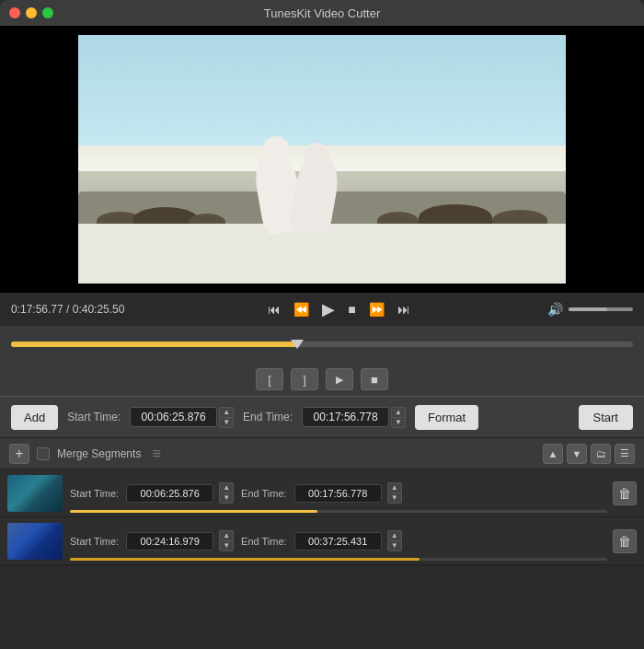 The height and width of the screenshot is (649, 644). Describe the element at coordinates (226, 423) in the screenshot. I see `start-time-down: ▼` at that location.